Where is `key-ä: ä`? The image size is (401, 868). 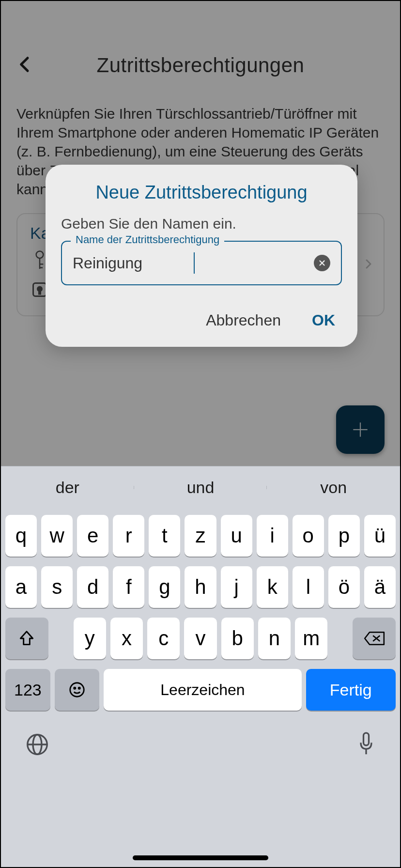
key-ä: ä is located at coordinates (380, 587).